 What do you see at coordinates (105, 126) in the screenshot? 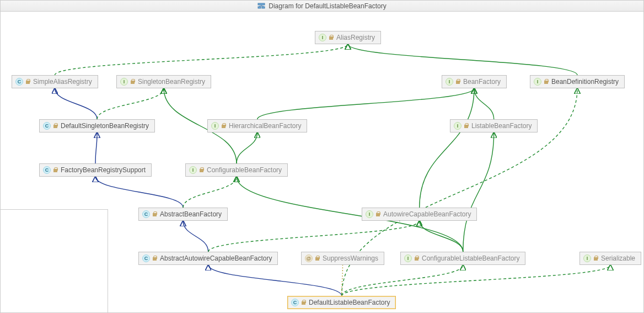
I see `node-label: DefaultSingletonBeanRegistry` at bounding box center [105, 126].